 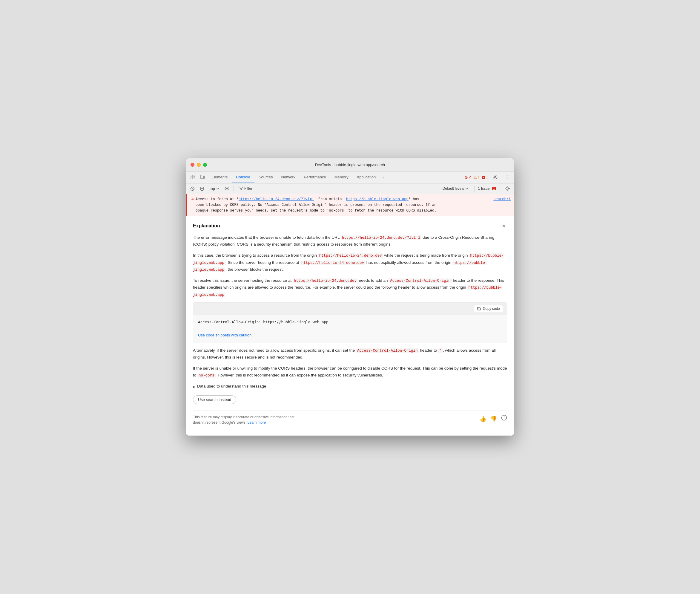 What do you see at coordinates (250, 420) in the screenshot?
I see `disclaimer-text: This feature may display inaccurate or o…` at bounding box center [250, 420].